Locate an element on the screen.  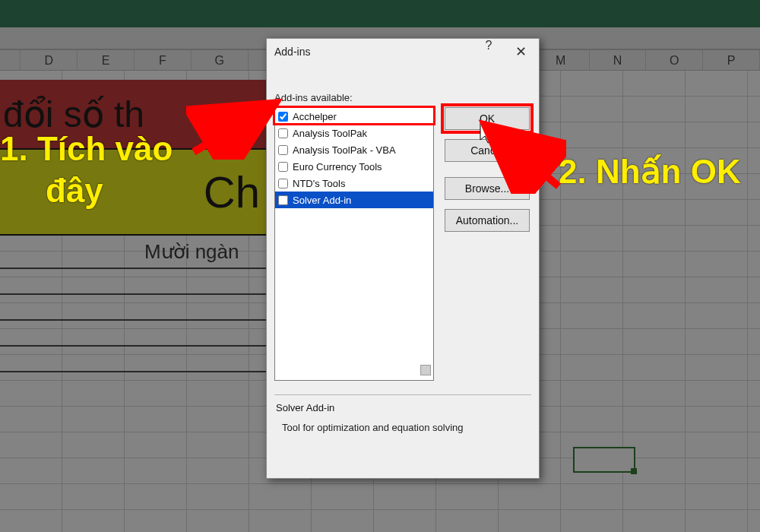
column-header: E is located at coordinates (106, 60).